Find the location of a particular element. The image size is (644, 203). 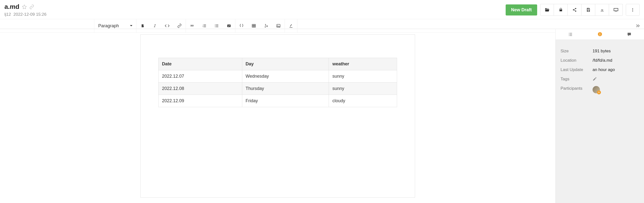

content-table: Date Day weather 2022.12.07 Wednesday su… is located at coordinates (278, 82).